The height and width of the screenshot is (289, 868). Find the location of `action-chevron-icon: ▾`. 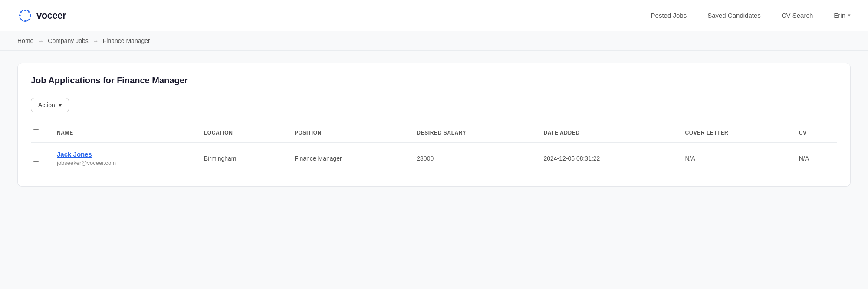

action-chevron-icon: ▾ is located at coordinates (60, 105).